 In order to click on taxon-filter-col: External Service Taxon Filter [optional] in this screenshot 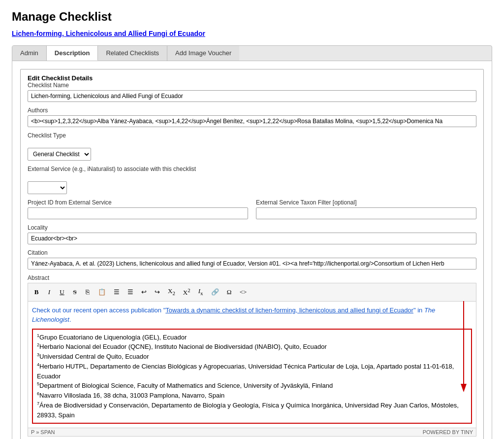, I will do `click(366, 209)`.